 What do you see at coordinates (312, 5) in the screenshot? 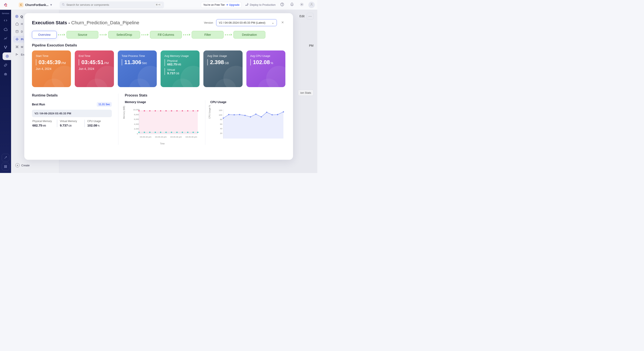
I see `user-avatar` at bounding box center [312, 5].